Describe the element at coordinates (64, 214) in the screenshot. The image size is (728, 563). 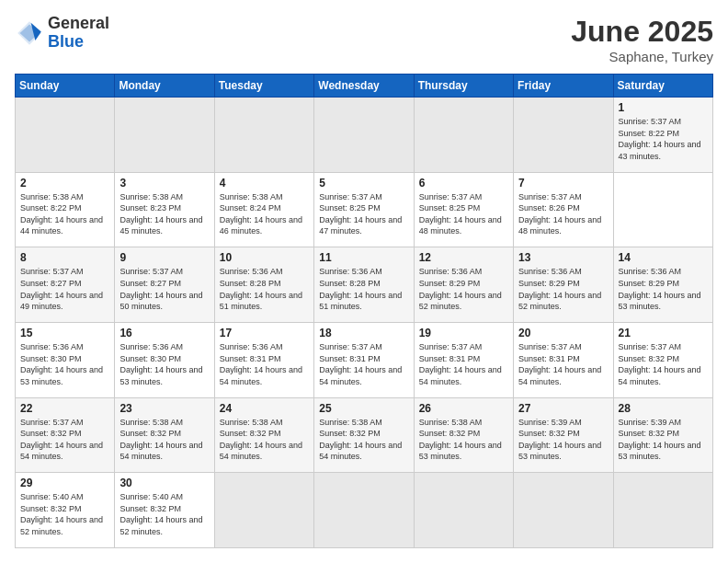
I see `day-info: Sunrise: 5:38 AMSunset: 8:22 PMDaylight:…` at that location.